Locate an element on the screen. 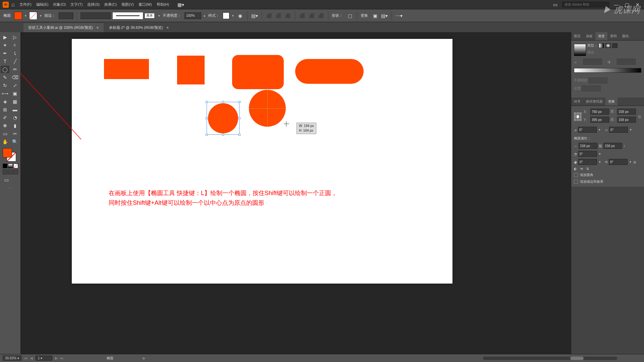  artboard-nav-select: 1 ▾ is located at coordinates (44, 358).